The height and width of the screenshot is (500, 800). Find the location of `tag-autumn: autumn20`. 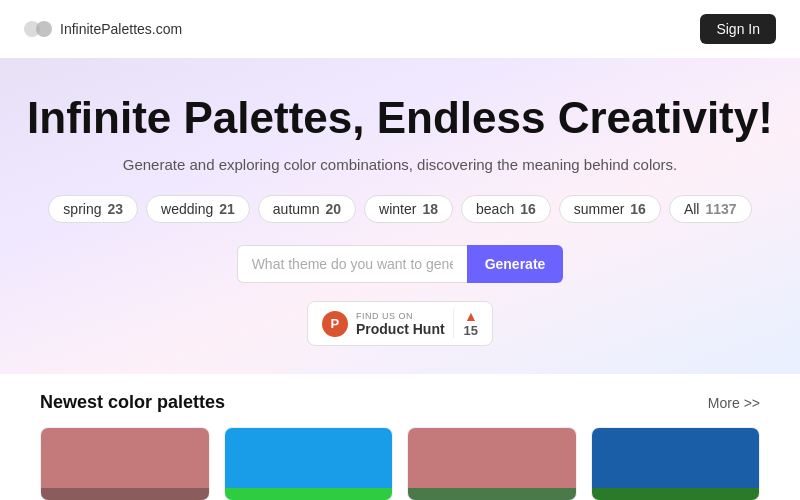

tag-autumn: autumn20 is located at coordinates (307, 209).